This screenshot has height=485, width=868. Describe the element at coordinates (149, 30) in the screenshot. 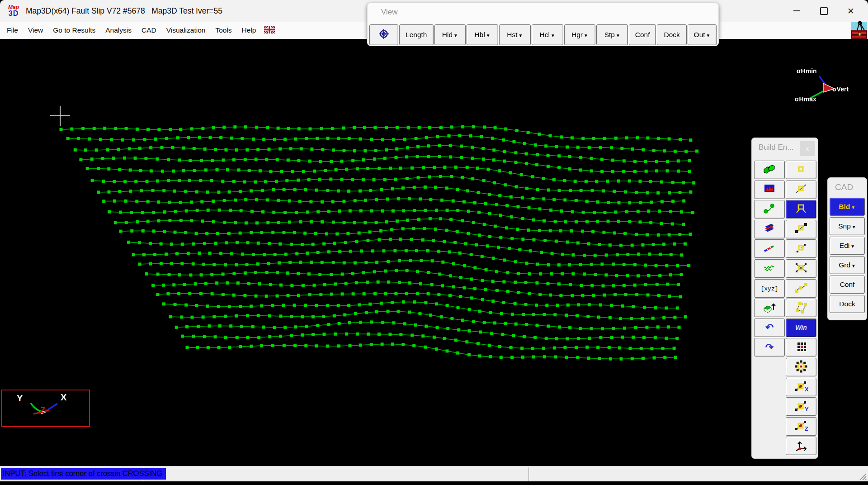

I see `menu-cad: CAD` at that location.